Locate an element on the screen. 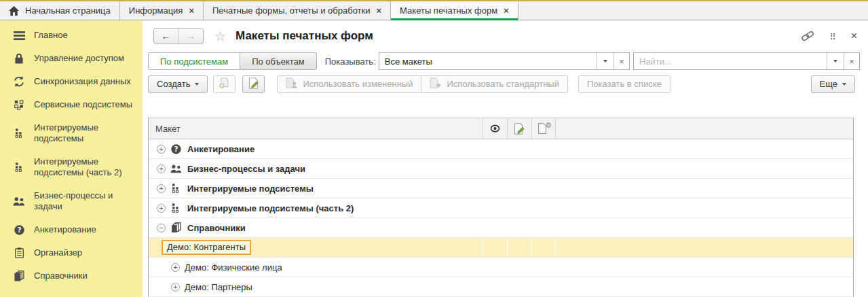 The width and height of the screenshot is (868, 297). table-row: +Интегрируемые подсистемы (часть 2) is located at coordinates (501, 208).